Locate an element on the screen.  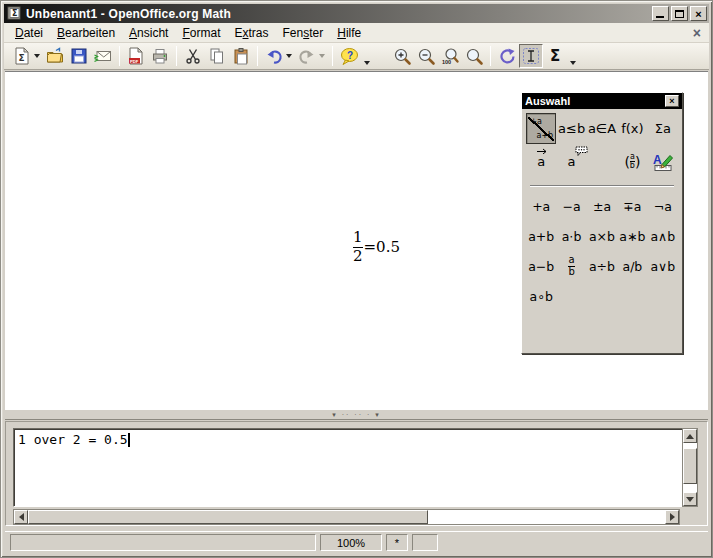
panel-separator is located at coordinates (602, 186).